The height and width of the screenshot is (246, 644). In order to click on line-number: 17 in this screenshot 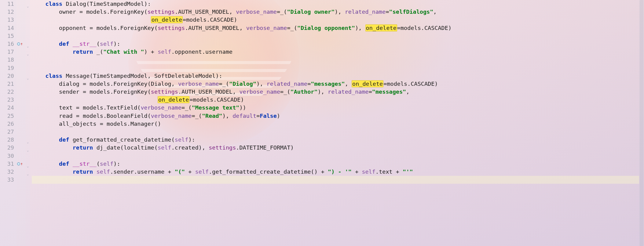, I will do `click(7, 52)`.